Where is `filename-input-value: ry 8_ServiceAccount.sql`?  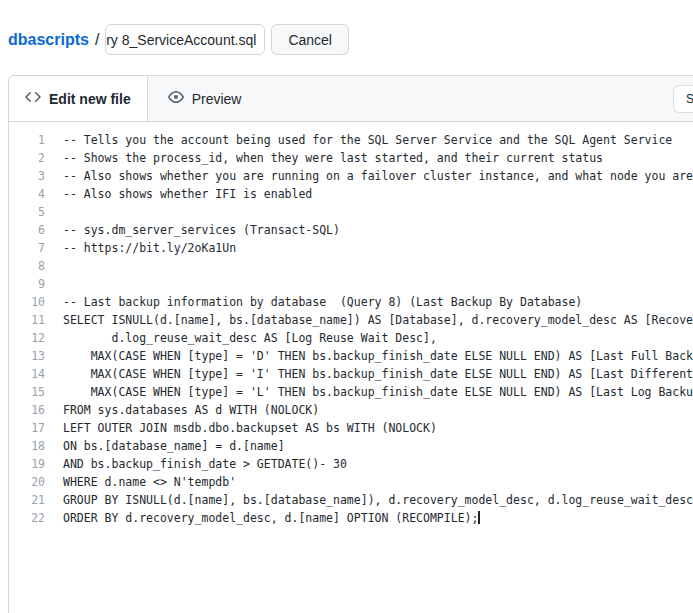
filename-input-value: ry 8_ServiceAccount.sql is located at coordinates (181, 40).